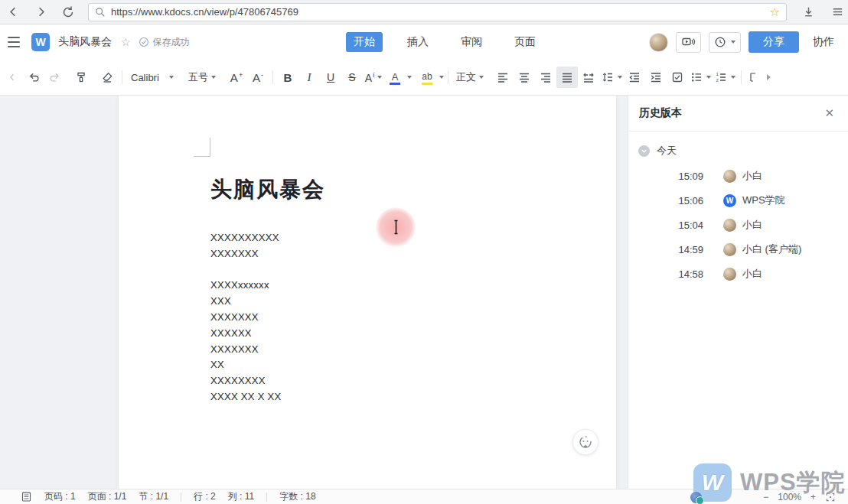 Image resolution: width=848 pixels, height=504 pixels. What do you see at coordinates (738, 200) in the screenshot?
I see `history-entry: 15:06 W WPS学院` at bounding box center [738, 200].